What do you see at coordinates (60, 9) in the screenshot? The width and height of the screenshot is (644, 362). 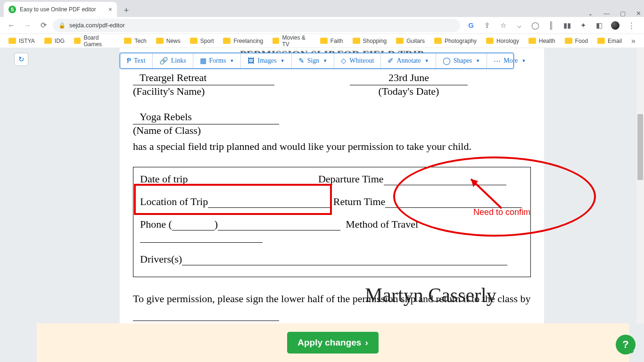 I see `browser-tab: S Easy to use Online PDF editor ×` at bounding box center [60, 9].